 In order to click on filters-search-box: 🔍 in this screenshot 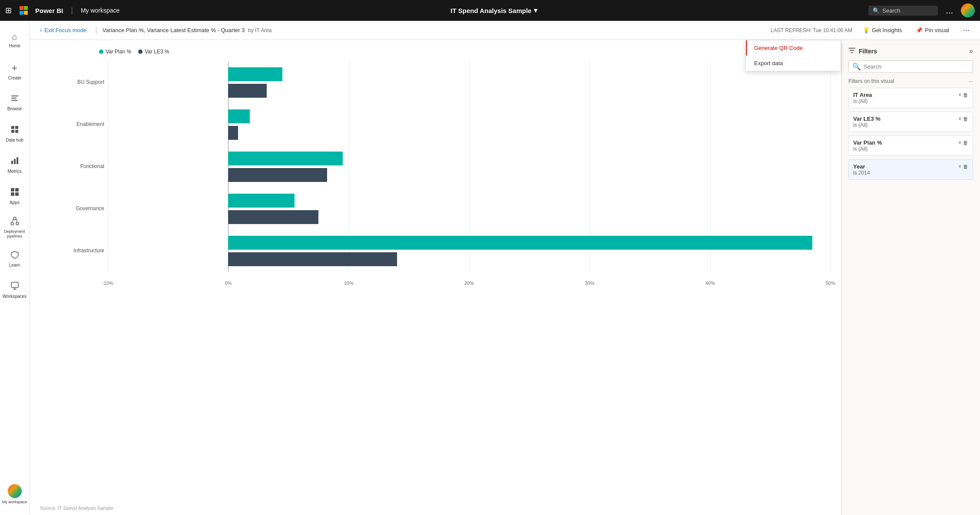, I will do `click(910, 67)`.